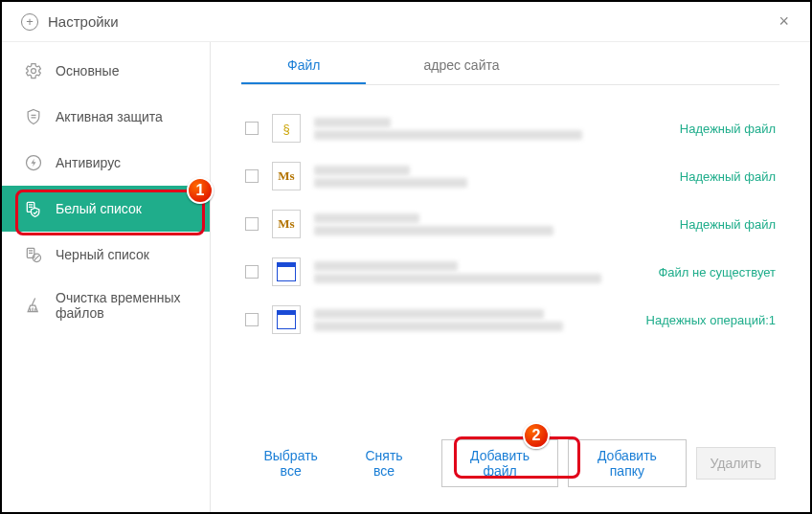 This screenshot has height=514, width=812. What do you see at coordinates (536, 436) in the screenshot?
I see `annotation-badge-2: 2` at bounding box center [536, 436].